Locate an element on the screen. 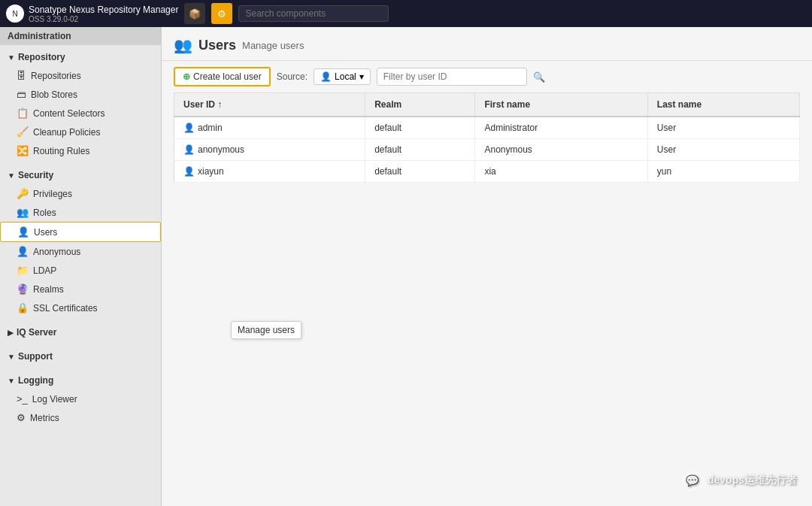 The height and width of the screenshot is (506, 812). sidebar-item-roles: 👥 Roles is located at coordinates (80, 212).